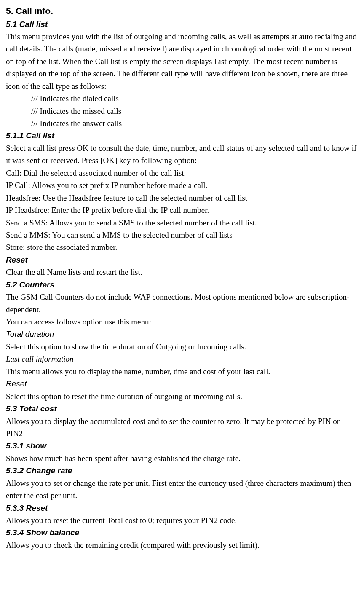  What do you see at coordinates (182, 260) in the screenshot?
I see `heading-reset-511: Reset` at bounding box center [182, 260].